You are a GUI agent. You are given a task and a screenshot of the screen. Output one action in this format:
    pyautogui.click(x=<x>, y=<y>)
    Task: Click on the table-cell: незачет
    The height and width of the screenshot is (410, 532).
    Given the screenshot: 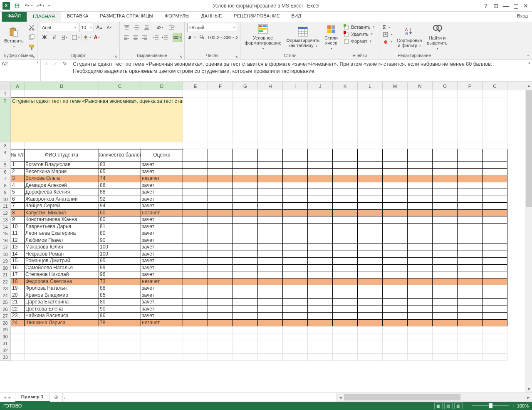 What is the action you would take?
    pyautogui.click(x=162, y=323)
    